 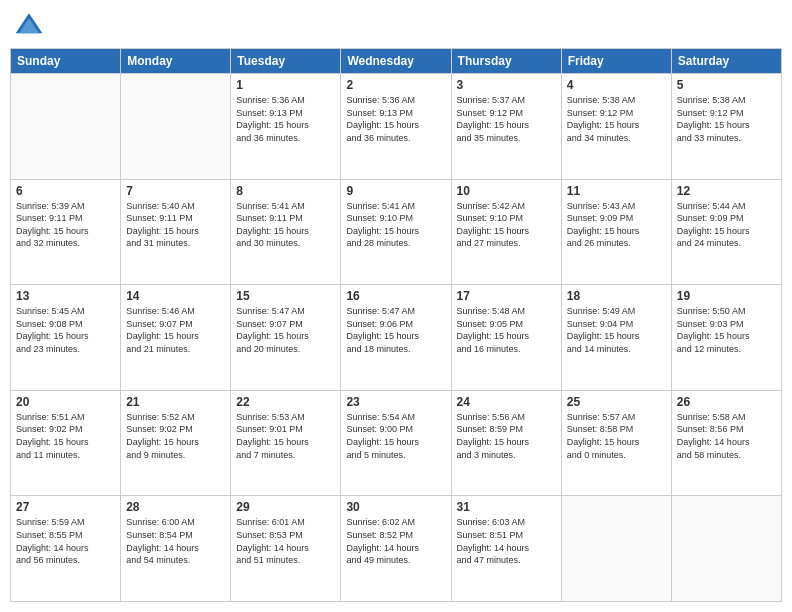 I want to click on day-number: 7, so click(x=176, y=191).